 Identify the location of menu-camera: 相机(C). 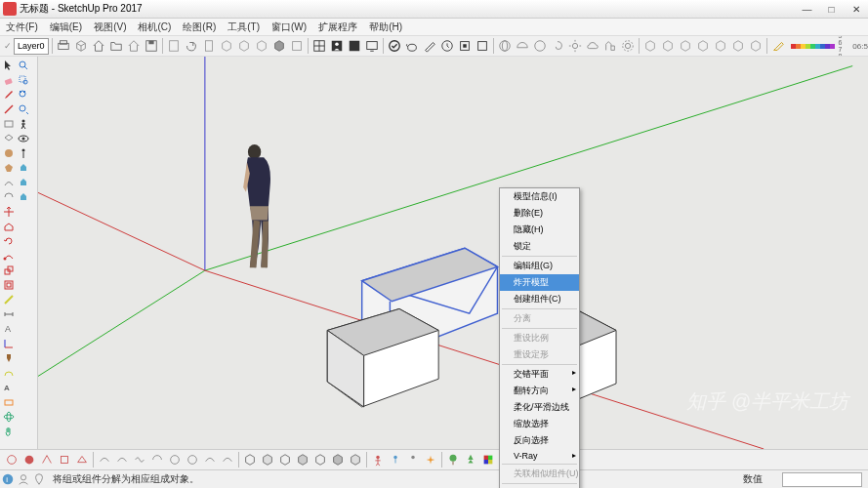
(154, 27).